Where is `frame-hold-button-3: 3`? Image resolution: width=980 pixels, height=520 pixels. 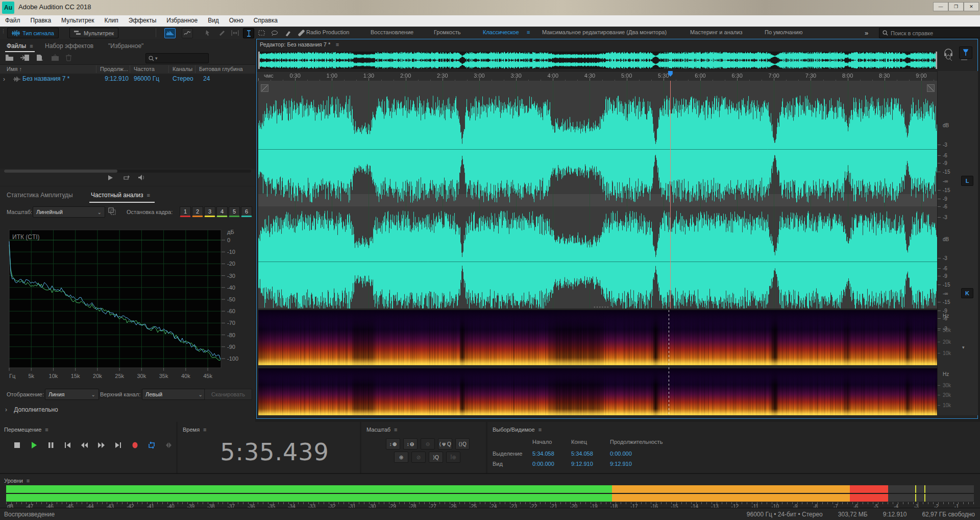
frame-hold-button-3: 3 is located at coordinates (210, 211).